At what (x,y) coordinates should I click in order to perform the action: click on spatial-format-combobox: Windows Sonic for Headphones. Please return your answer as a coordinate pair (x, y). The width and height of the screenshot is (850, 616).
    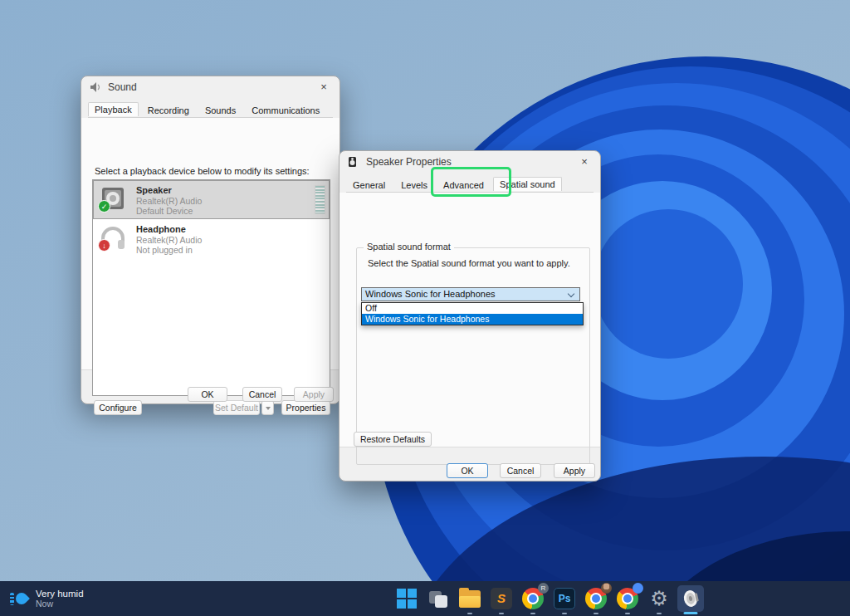
    Looking at the image, I should click on (471, 294).